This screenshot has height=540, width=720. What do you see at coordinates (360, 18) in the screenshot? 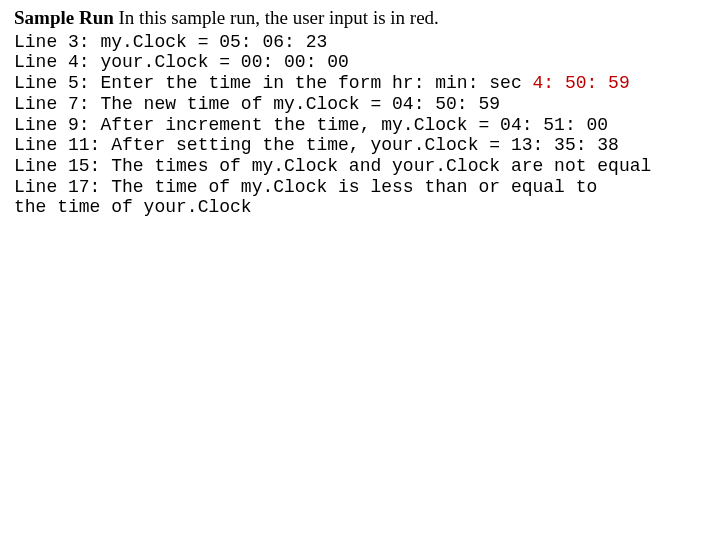
I see `heading: Sample Run In this sample run, the user …` at bounding box center [360, 18].